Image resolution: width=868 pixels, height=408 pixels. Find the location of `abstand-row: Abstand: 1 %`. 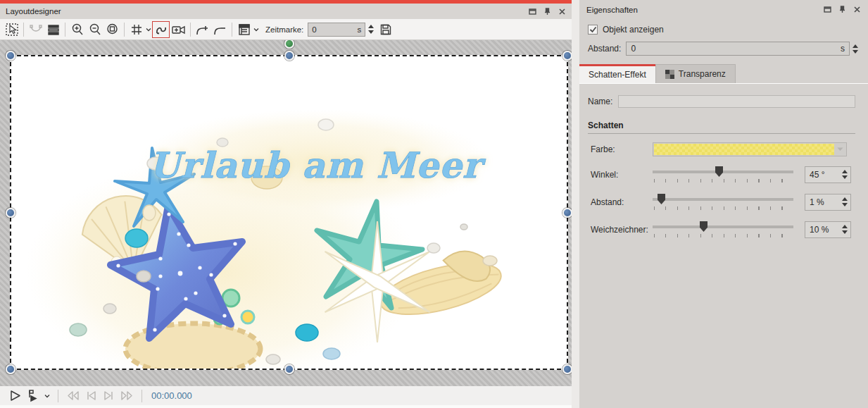

abstand-row: Abstand: 1 % is located at coordinates (724, 202).